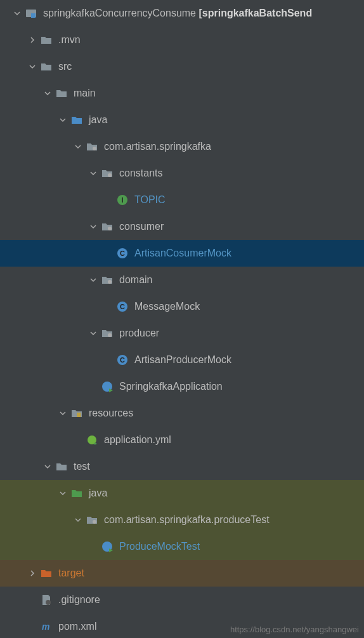 The width and height of the screenshot is (364, 638). I want to click on tree-item-artisan-consumer-mock: C ArtisanCosumerMock, so click(182, 253).